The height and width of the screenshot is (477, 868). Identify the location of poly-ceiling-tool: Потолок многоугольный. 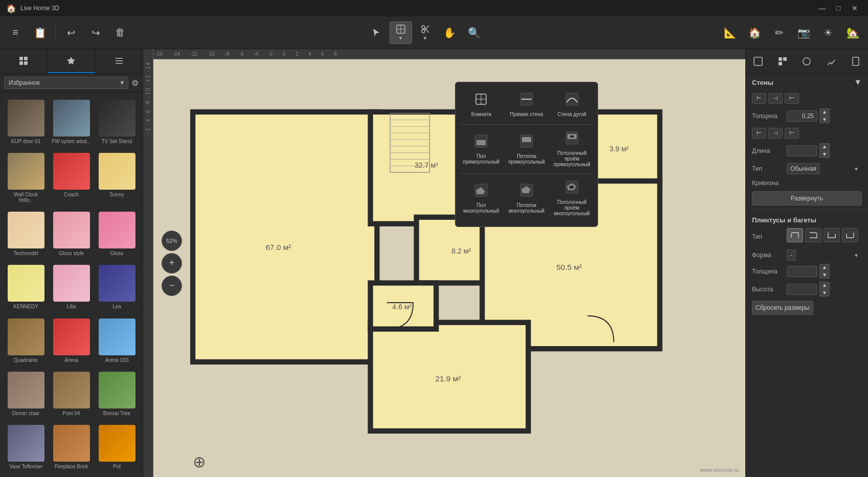
(527, 198).